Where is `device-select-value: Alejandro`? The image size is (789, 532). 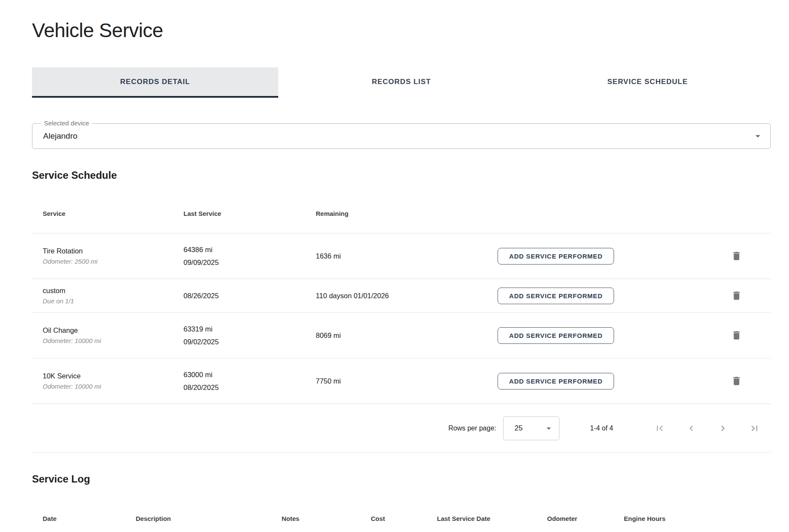
device-select-value: Alejandro is located at coordinates (55, 136).